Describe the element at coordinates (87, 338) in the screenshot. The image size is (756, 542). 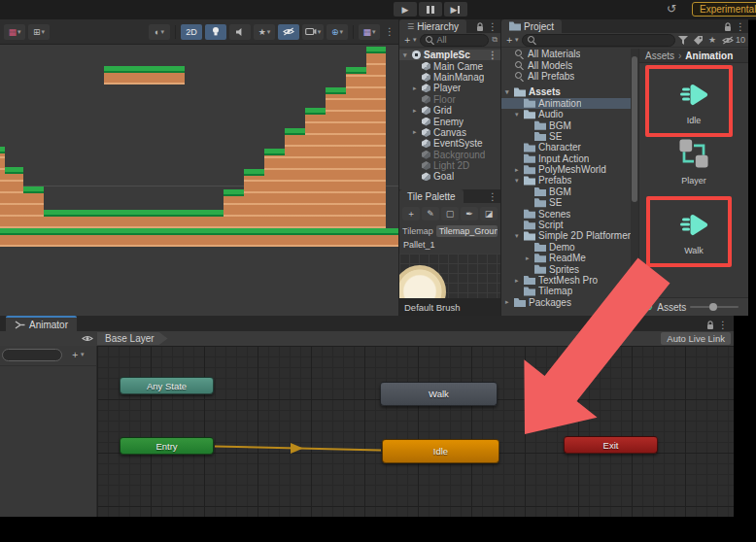
I see `eye-visibility-icon` at that location.